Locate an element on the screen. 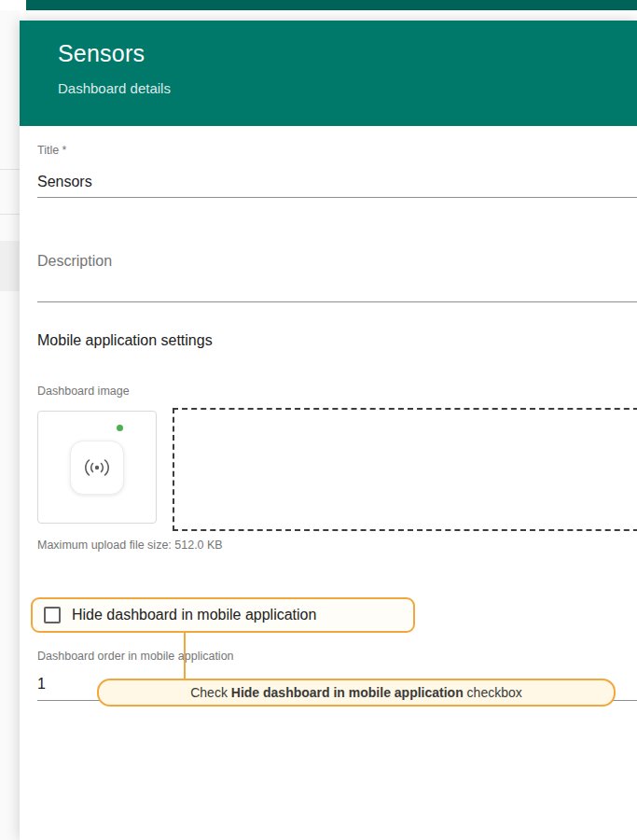  title-input is located at coordinates (338, 182).